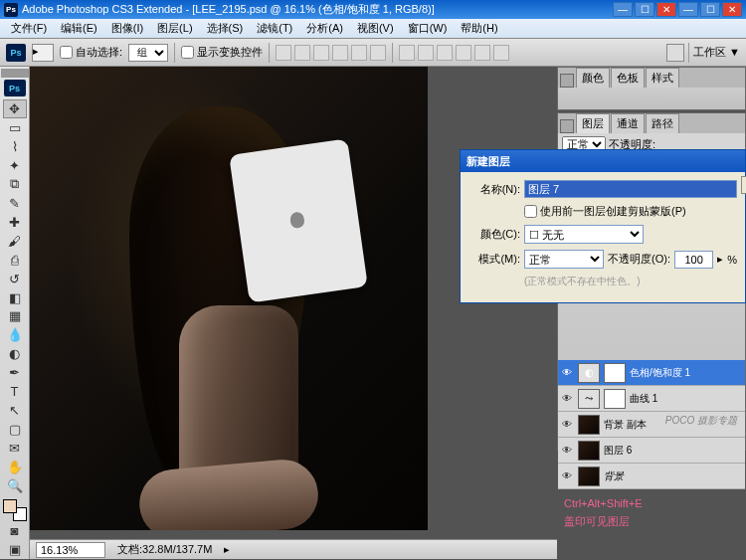 Image resolution: width=746 pixels, height=560 pixels. I want to click on clip-checkbox: 使用前一图层创建剪贴蒙版(P), so click(605, 211).